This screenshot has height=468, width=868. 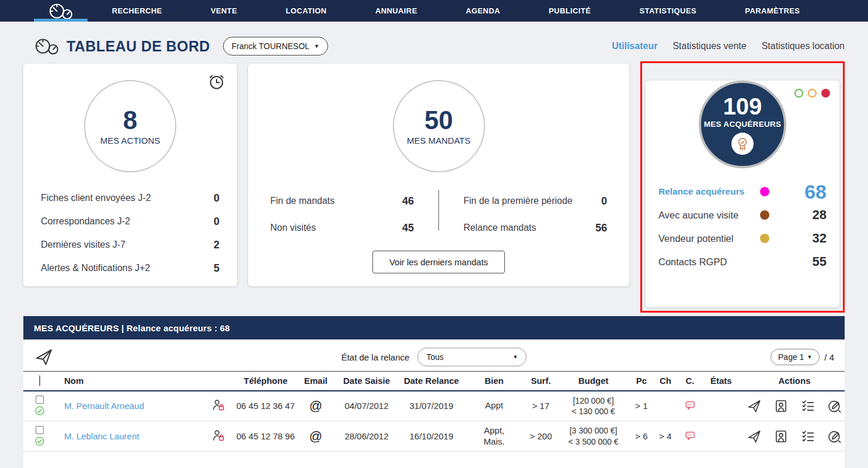 I want to click on highlight-red-border: 109 MES ACQUÉREURS Relance acquéreurs 68…, so click(x=742, y=187).